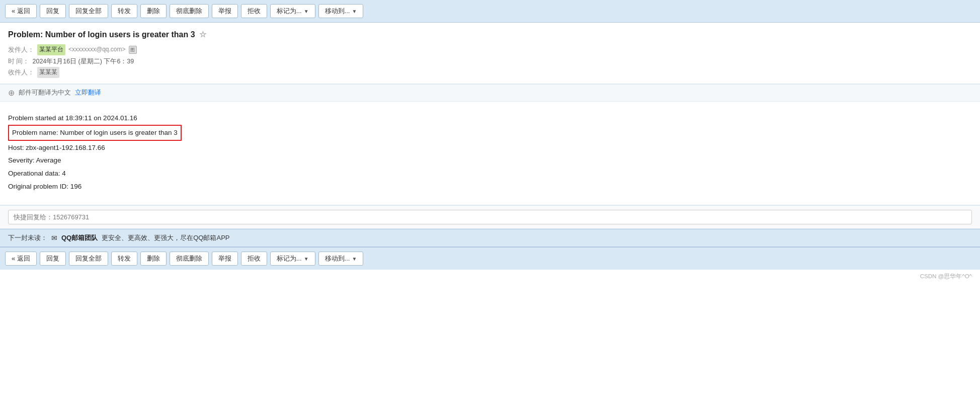 The height and width of the screenshot is (408, 980). I want to click on bottom-move-dropdown-arrow: ▼, so click(354, 259).